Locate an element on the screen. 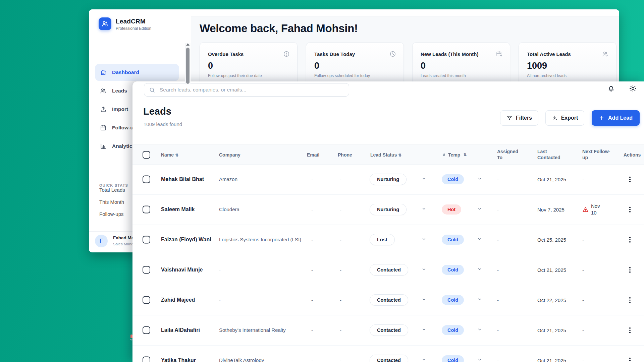 This screenshot has height=362, width=644. table-row: Saleem Malik Cloudera - - Nurturing Hot … is located at coordinates (388, 210).